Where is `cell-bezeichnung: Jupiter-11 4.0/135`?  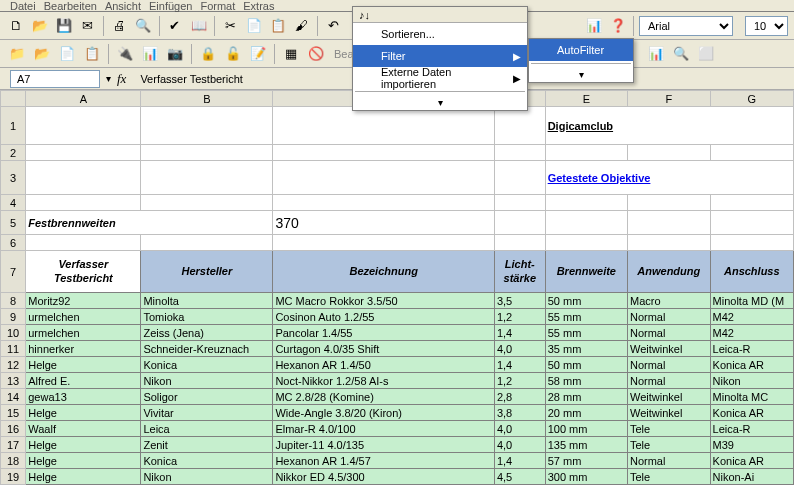 cell-bezeichnung: Jupiter-11 4.0/135 is located at coordinates (384, 445).